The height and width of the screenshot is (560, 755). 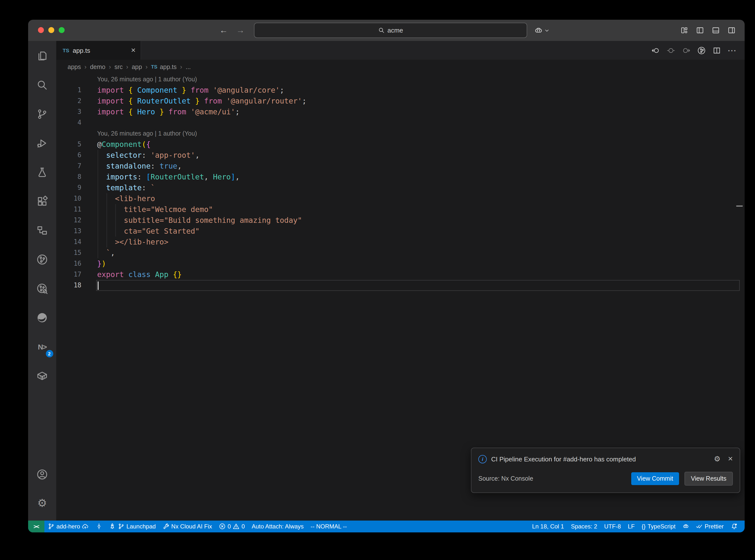 I want to click on status-item-nx-cloud-ai-fix: Nx Cloud AI Fix, so click(x=187, y=526).